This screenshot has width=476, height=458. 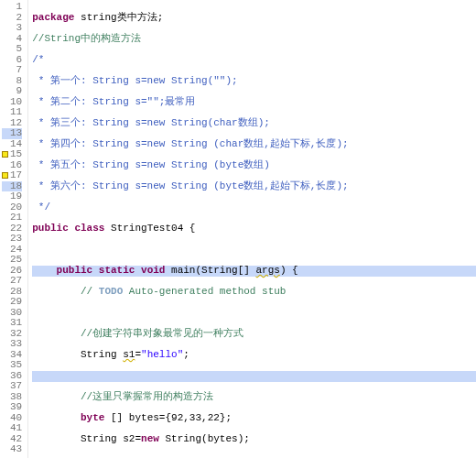 I want to click on comment: //String中的构造方法, so click(x=86, y=38).